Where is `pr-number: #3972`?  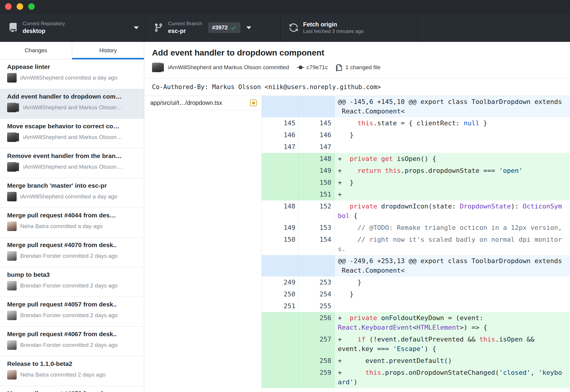 pr-number: #3972 is located at coordinates (220, 28).